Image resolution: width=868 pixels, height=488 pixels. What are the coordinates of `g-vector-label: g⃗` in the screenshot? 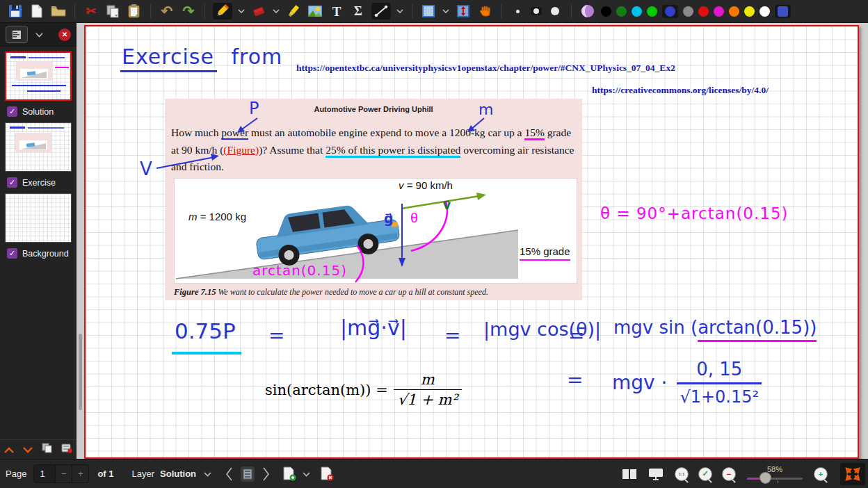 It's located at (389, 218).